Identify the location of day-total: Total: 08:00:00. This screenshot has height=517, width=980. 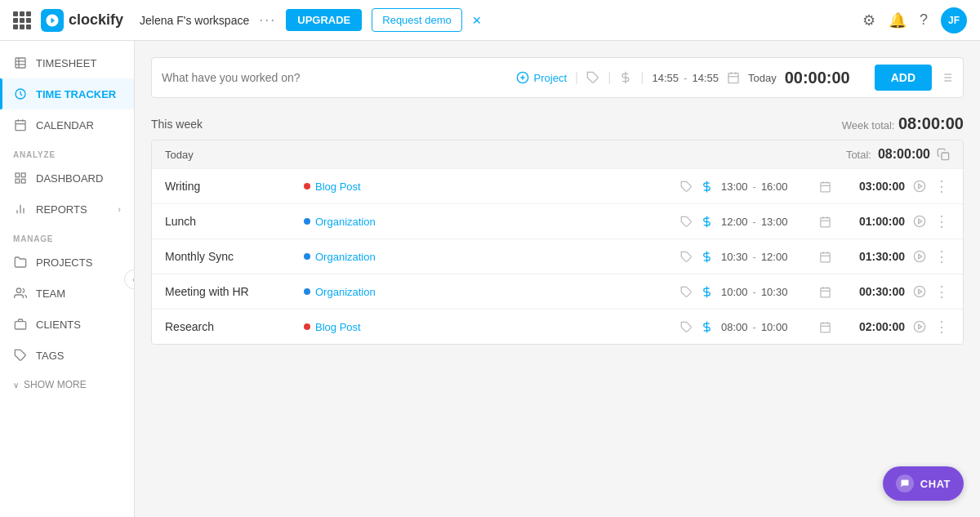
(898, 154).